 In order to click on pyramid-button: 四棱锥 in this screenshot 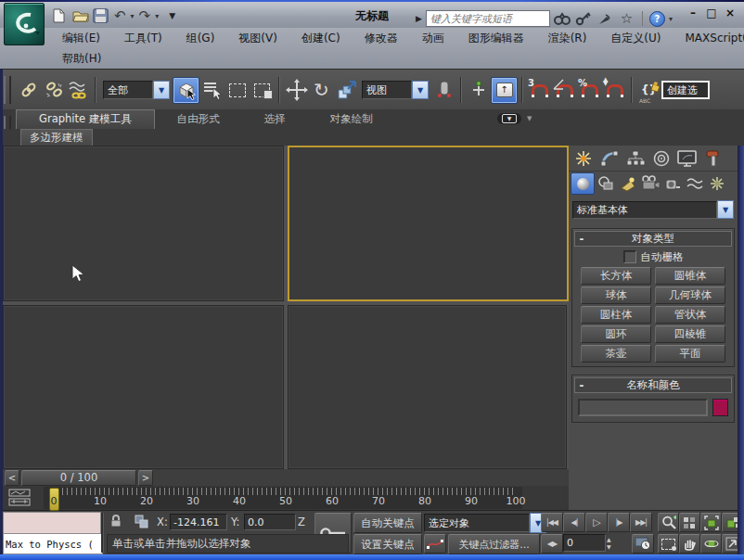, I will do `click(690, 334)`.